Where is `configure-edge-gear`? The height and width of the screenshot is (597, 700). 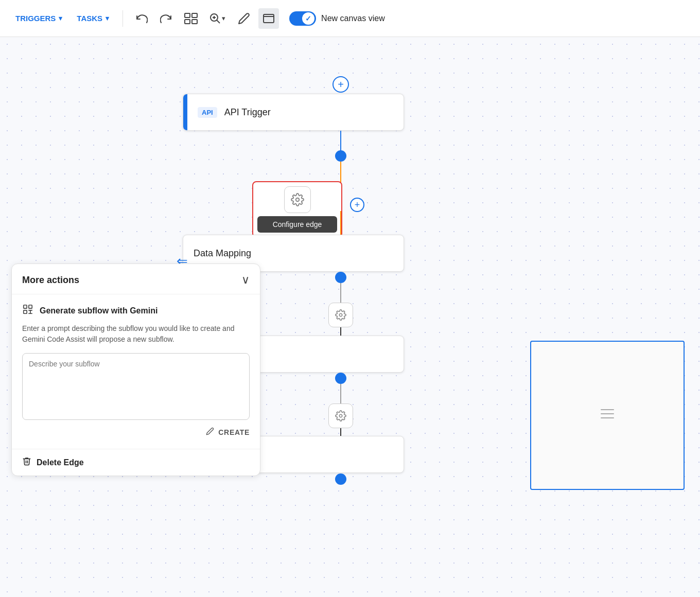
configure-edge-gear is located at coordinates (297, 200).